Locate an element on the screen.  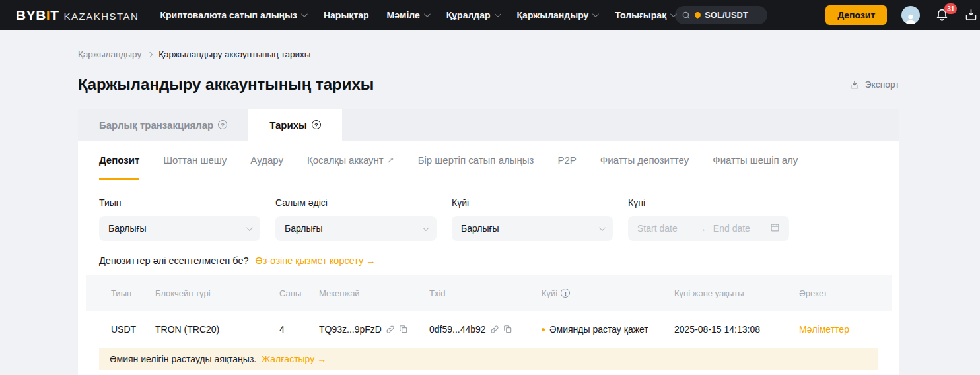
breadcrumb-current: Қаржыландыру аккаунтының тарихы is located at coordinates (234, 54).